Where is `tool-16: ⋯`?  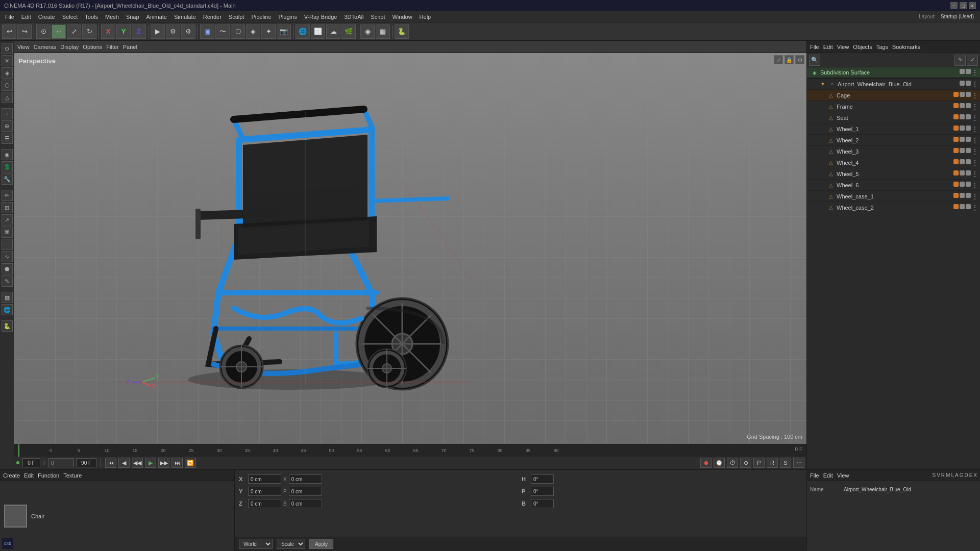
tool-16: ⋯ is located at coordinates (7, 244).